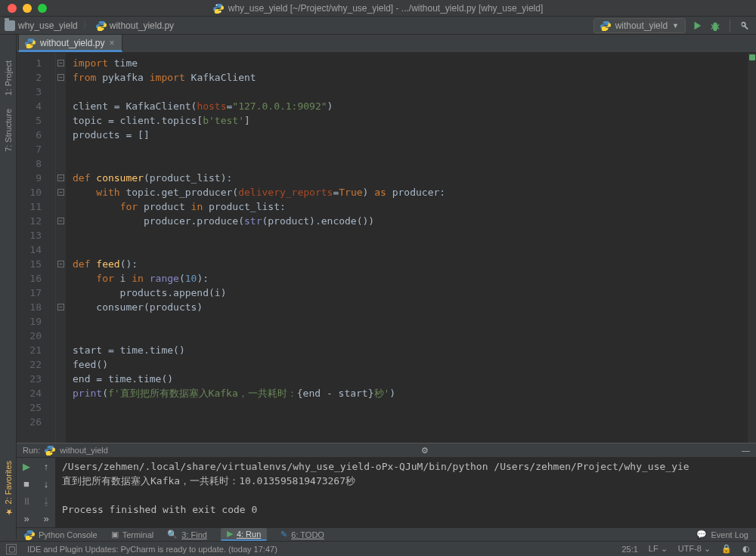  I want to click on tool-project: 1: Project, so click(8, 78).